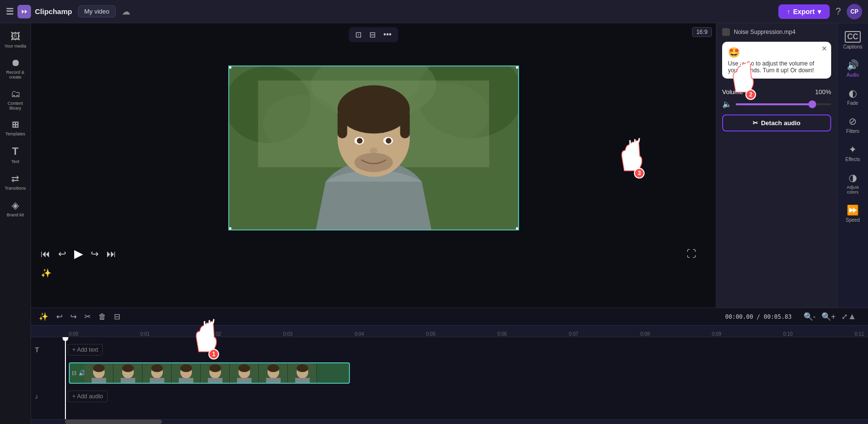 This screenshot has height=424, width=868. What do you see at coordinates (88, 396) in the screenshot?
I see `add-audio-button: + Add audio` at bounding box center [88, 396].